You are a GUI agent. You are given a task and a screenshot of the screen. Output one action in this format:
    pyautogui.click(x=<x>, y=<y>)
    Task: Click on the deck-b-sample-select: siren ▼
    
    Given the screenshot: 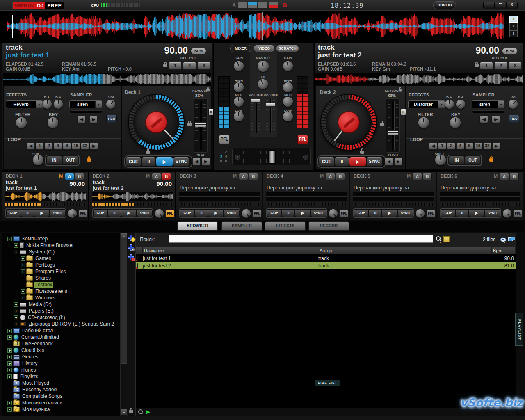 What is the action you would take?
    pyautogui.click(x=488, y=104)
    